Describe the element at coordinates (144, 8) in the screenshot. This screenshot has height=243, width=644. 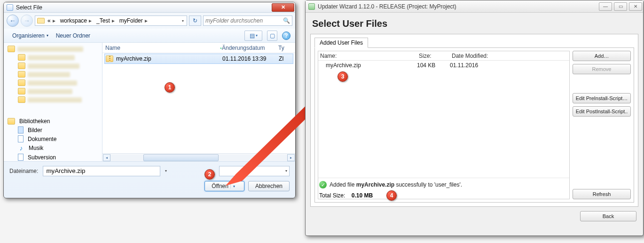
I see `window-title: Select File` at that location.